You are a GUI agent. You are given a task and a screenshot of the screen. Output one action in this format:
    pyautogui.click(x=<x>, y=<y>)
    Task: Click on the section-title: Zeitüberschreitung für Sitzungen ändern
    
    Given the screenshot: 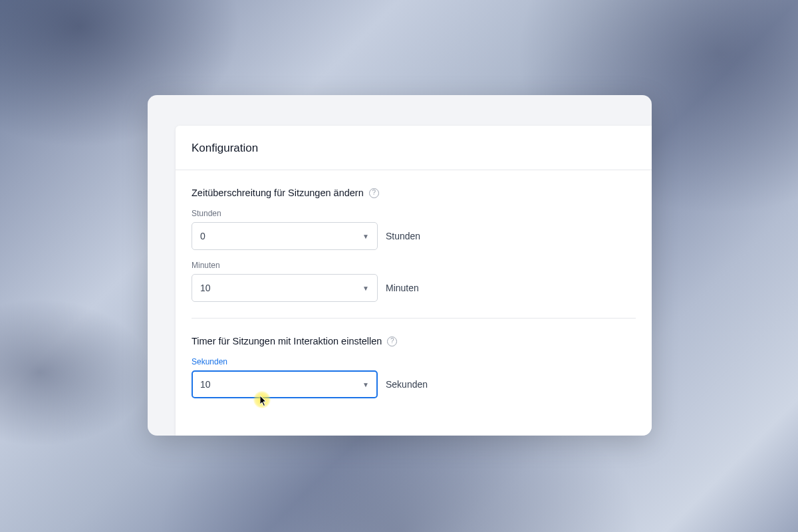 What is the action you would take?
    pyautogui.click(x=278, y=193)
    